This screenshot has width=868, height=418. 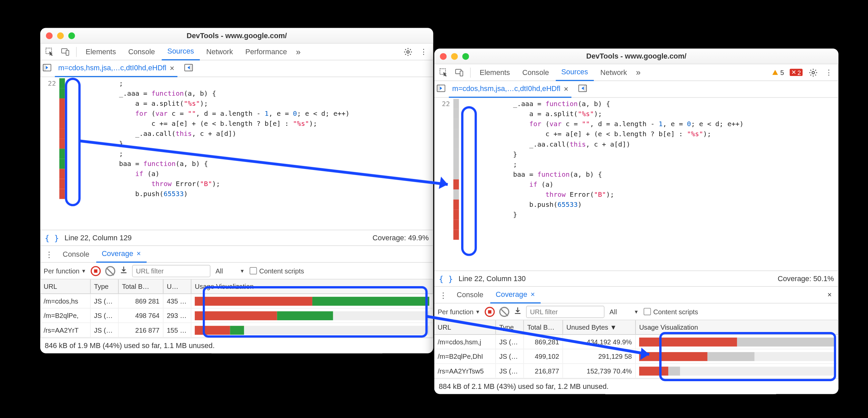 What do you see at coordinates (830, 295) in the screenshot?
I see `close-drawer-icon: ×` at bounding box center [830, 295].